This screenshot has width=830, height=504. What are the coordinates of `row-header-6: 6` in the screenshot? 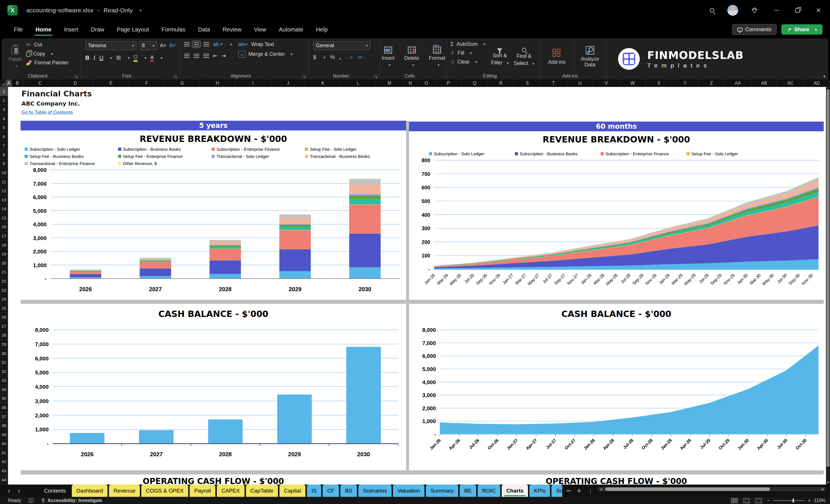 It's located at (4, 137).